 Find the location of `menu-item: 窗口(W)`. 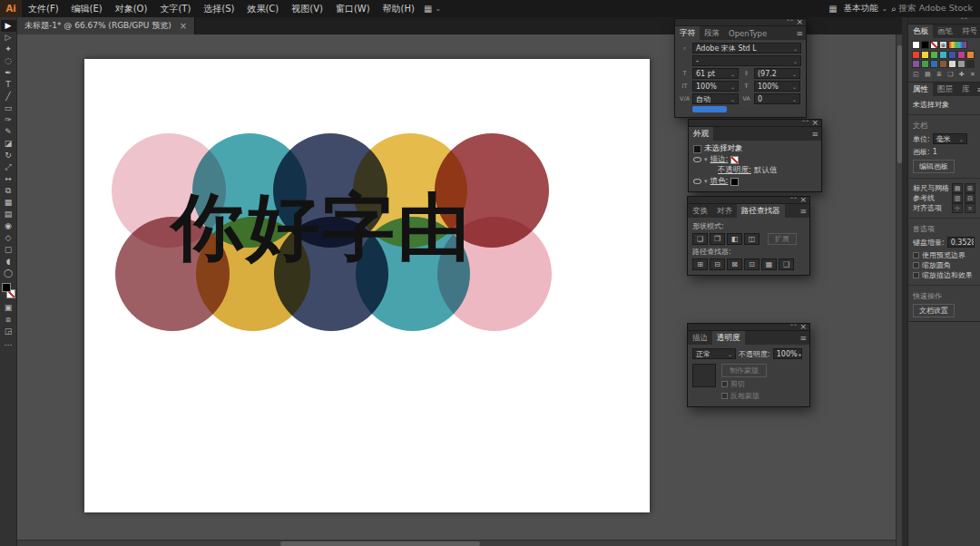

menu-item: 窗口(W) is located at coordinates (353, 9).